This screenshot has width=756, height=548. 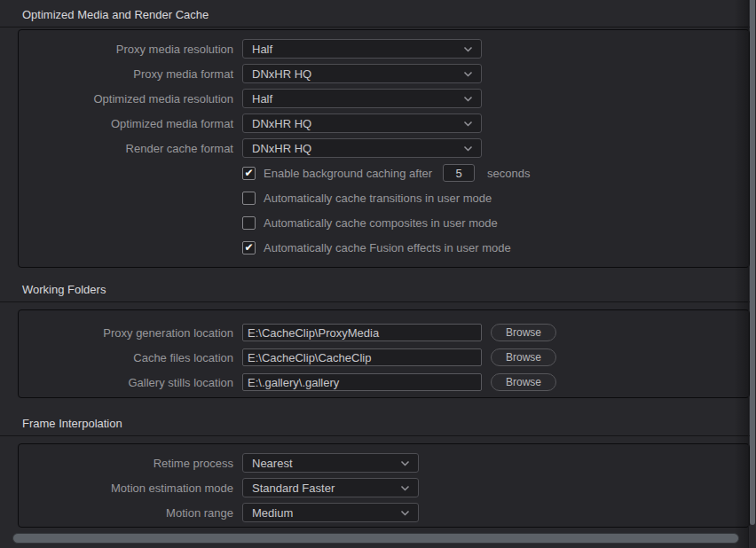 I want to click on retime-process-dropdown: Nearest, so click(x=330, y=463).